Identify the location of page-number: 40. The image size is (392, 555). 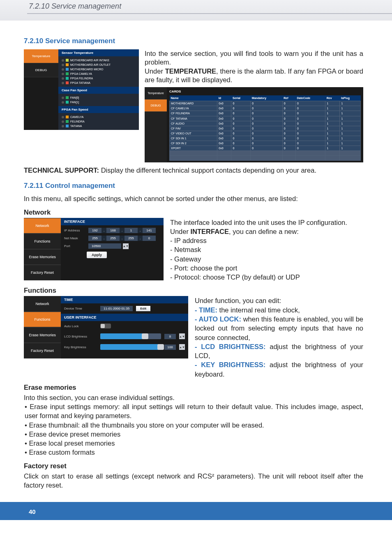
(32, 511).